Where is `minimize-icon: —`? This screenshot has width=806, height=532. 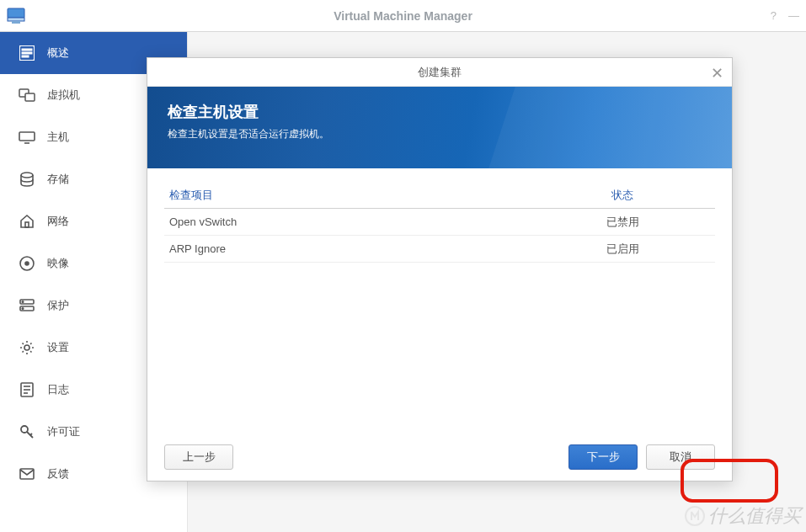
minimize-icon: — is located at coordinates (793, 15).